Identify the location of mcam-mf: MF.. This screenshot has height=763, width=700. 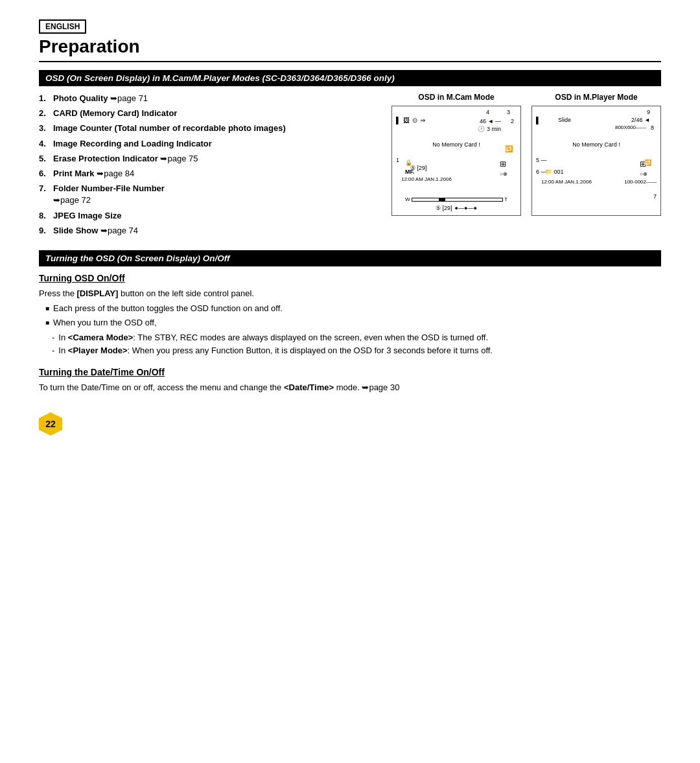
(410, 172).